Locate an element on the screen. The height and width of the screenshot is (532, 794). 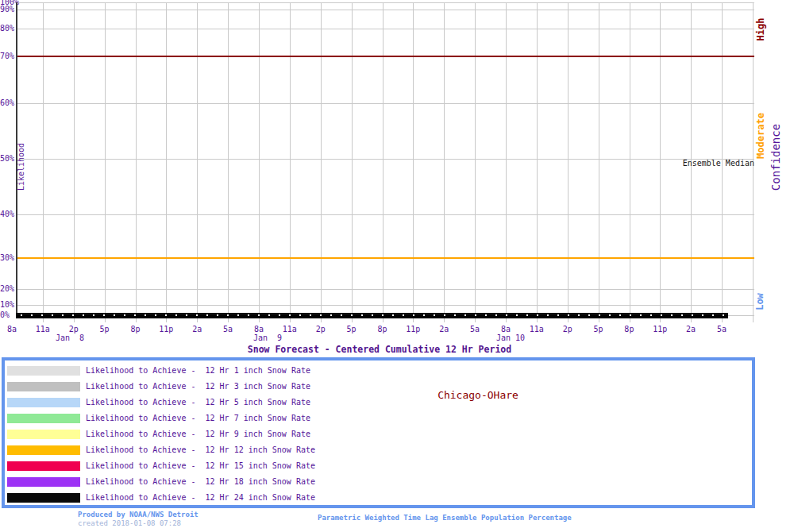
station-label: Chicago-OHare is located at coordinates (478, 395).